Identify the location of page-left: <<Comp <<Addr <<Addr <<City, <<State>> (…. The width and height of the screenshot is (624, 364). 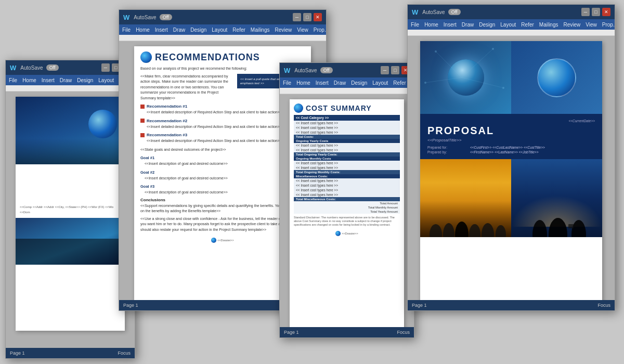
(70, 214).